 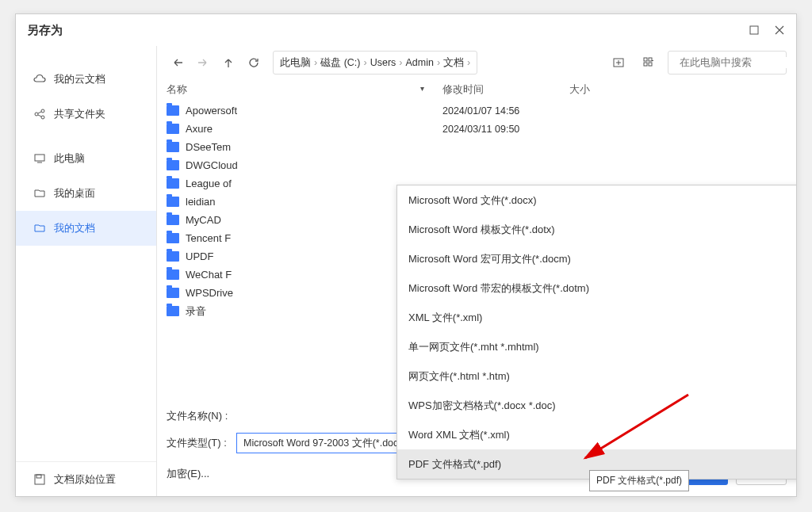 I want to click on sidebar-item-documents: 我的文档, so click(x=86, y=228).